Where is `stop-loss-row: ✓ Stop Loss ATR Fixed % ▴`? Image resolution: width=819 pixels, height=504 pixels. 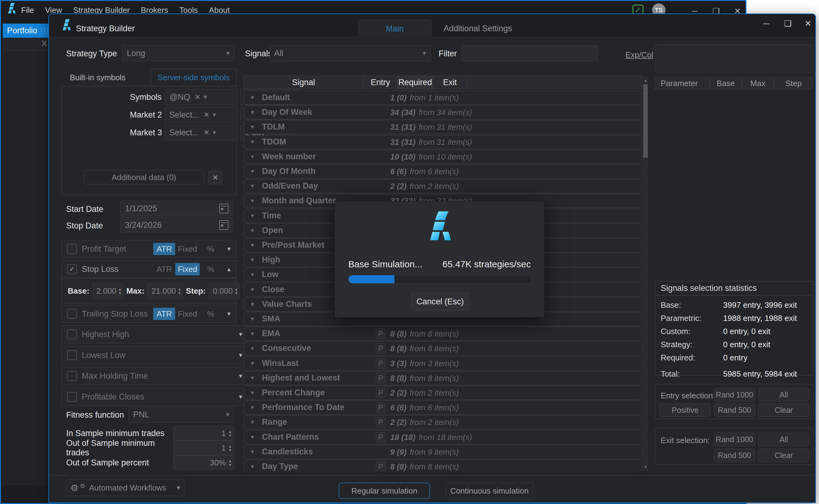 stop-loss-row: ✓ Stop Loss ATR Fixed % ▴ is located at coordinates (149, 269).